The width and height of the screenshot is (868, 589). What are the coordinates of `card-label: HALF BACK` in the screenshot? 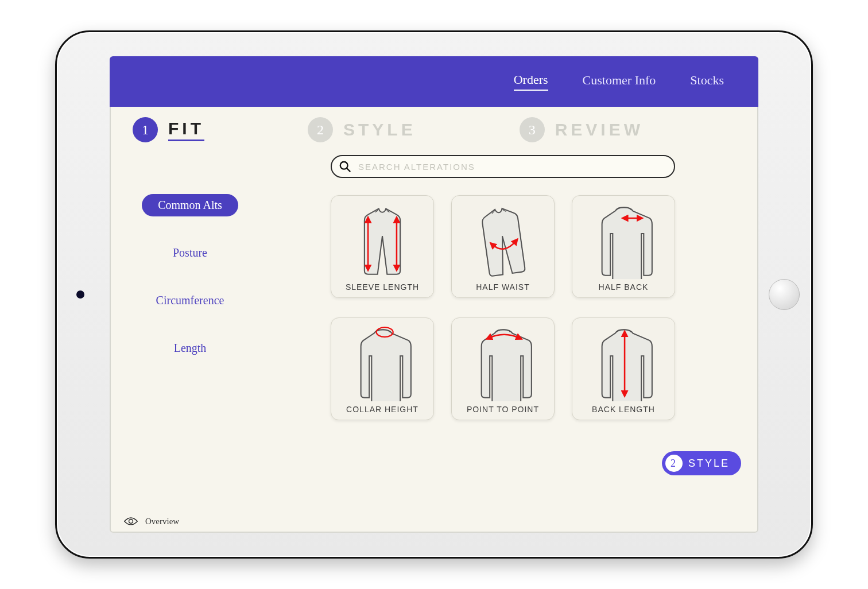 It's located at (623, 287).